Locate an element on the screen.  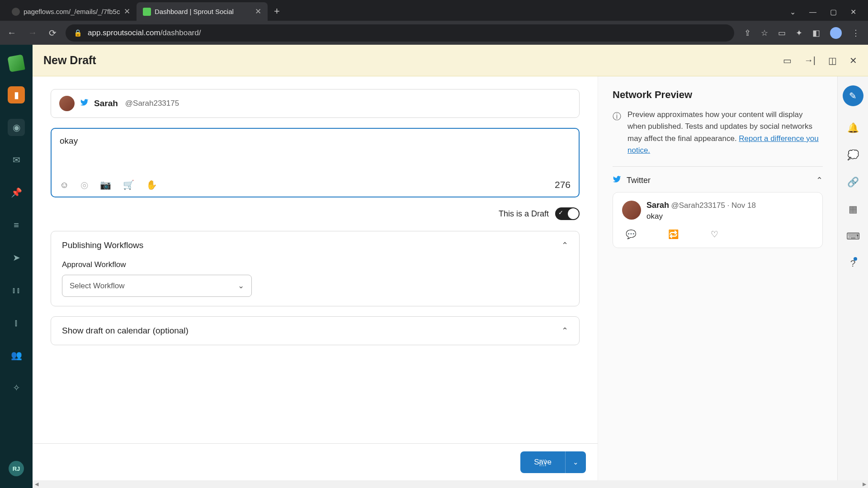
menu-icon: ⋮ is located at coordinates (856, 33).